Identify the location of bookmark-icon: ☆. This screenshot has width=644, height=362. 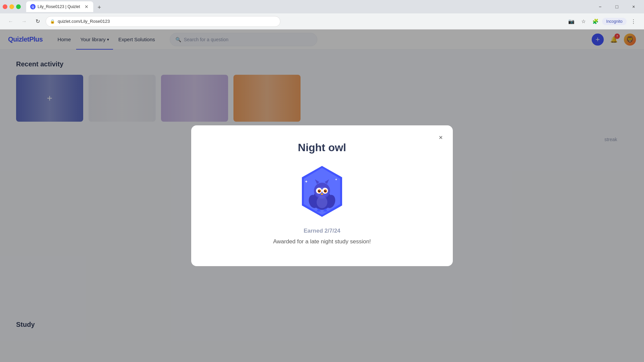
(583, 21).